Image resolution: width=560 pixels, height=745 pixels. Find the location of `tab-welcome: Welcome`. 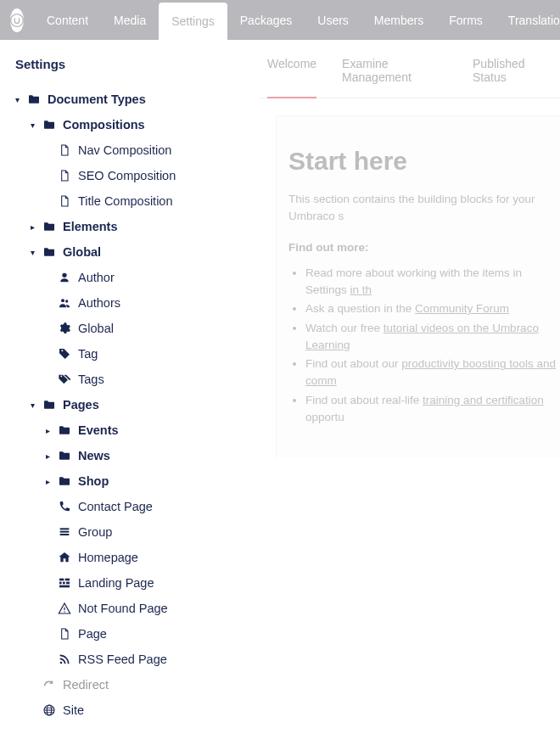

tab-welcome: Welcome is located at coordinates (292, 70).